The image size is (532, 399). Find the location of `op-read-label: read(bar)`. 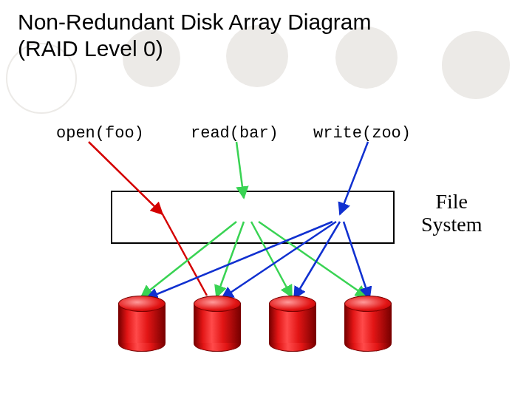

op-read-label: read(bar) is located at coordinates (235, 133).